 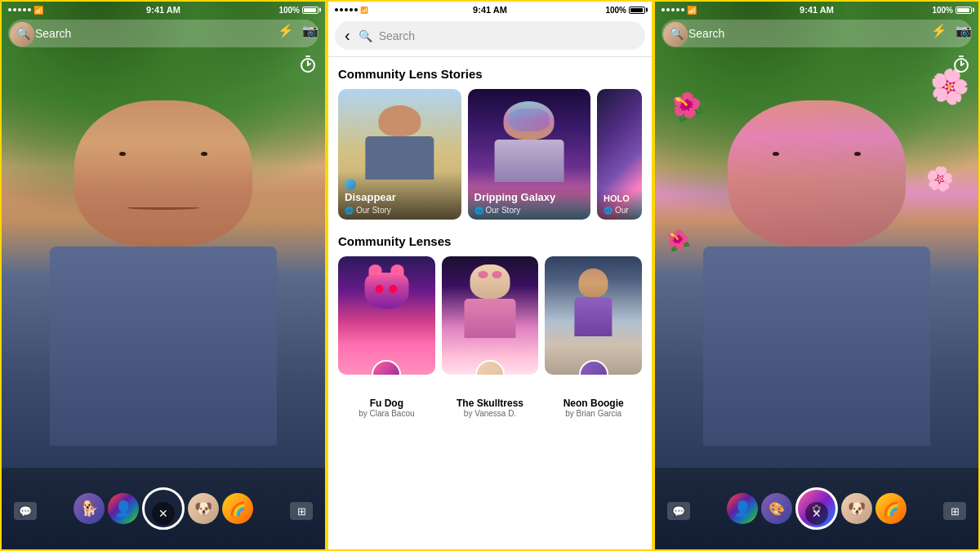 What do you see at coordinates (163, 513) in the screenshot?
I see `bottom-row-left: 💬 ✕ ⊞` at bounding box center [163, 513].